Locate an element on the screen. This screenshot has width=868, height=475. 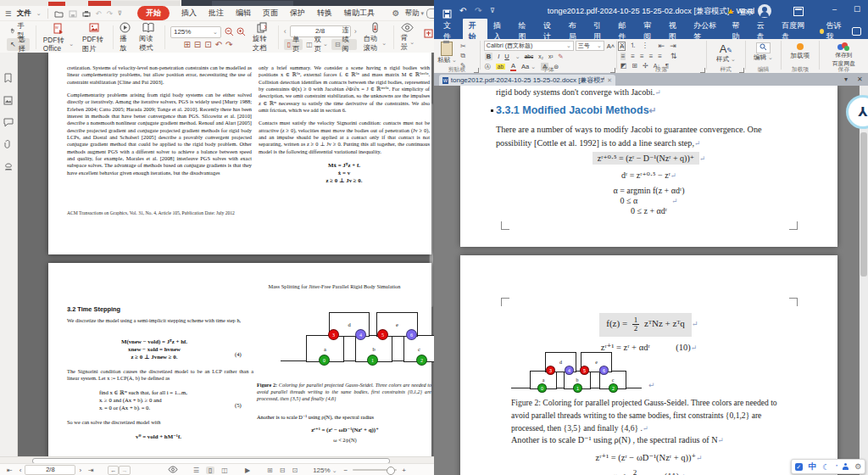
pdf-tab-page: 页面 is located at coordinates (270, 14).